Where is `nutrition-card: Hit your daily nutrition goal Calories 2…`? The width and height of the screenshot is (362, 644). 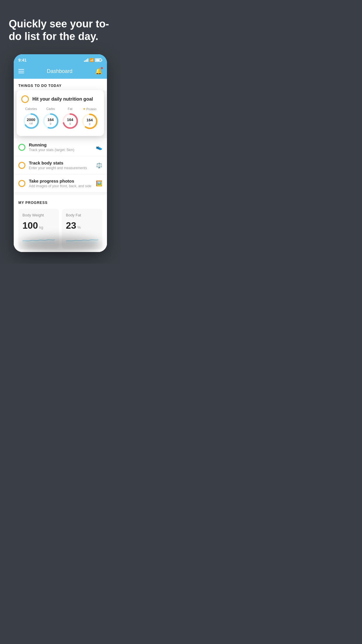 nutrition-card: Hit your daily nutrition goal Calories 2… is located at coordinates (60, 113).